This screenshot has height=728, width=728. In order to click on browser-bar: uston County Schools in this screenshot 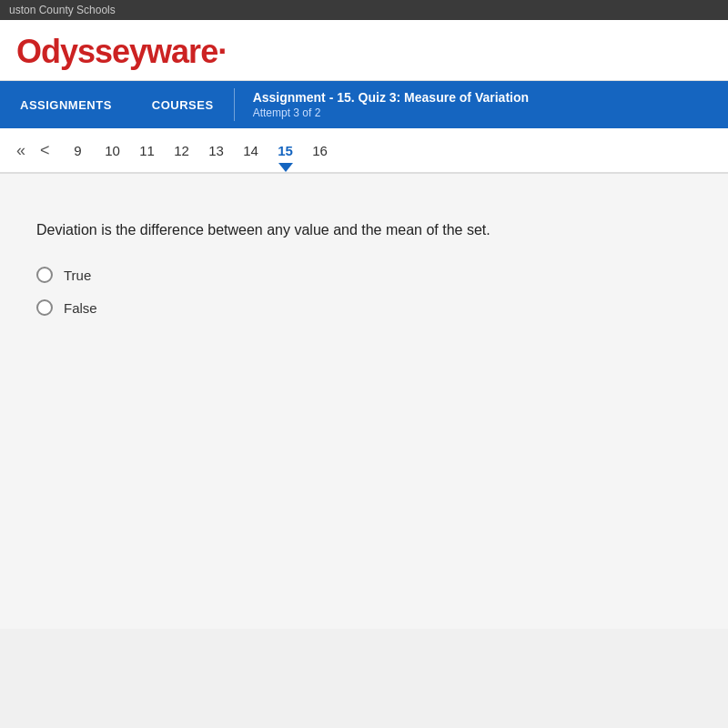, I will do `click(364, 10)`.